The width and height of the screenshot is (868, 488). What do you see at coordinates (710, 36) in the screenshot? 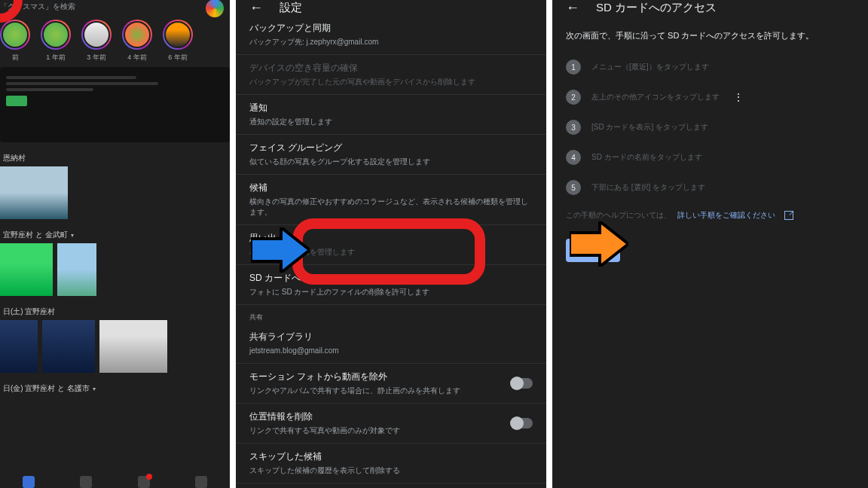
I see `intro-text: 次の画面で、手順に沿って SD カードへのアクセスを許可します。` at bounding box center [710, 36].